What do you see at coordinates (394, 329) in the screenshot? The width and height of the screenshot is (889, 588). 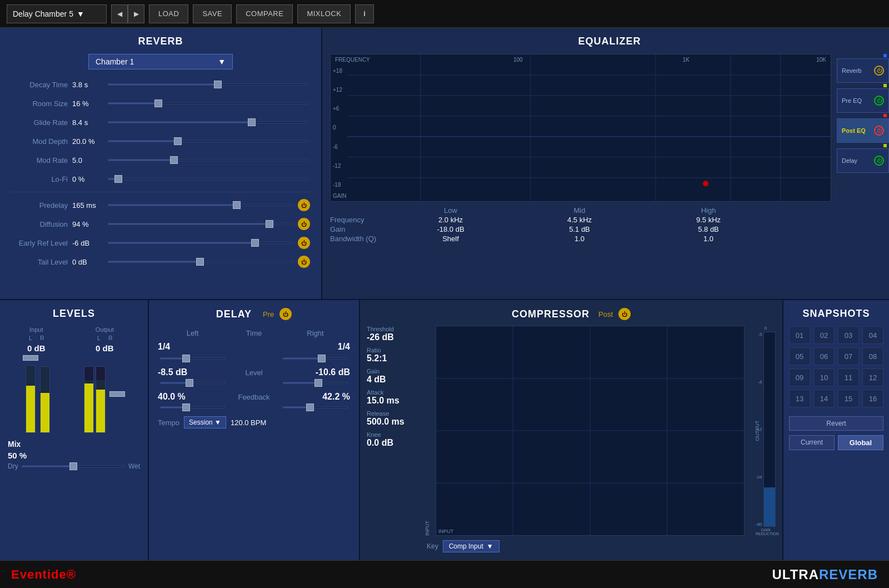 I see `comp-threshold-label: Threshold` at bounding box center [394, 329].